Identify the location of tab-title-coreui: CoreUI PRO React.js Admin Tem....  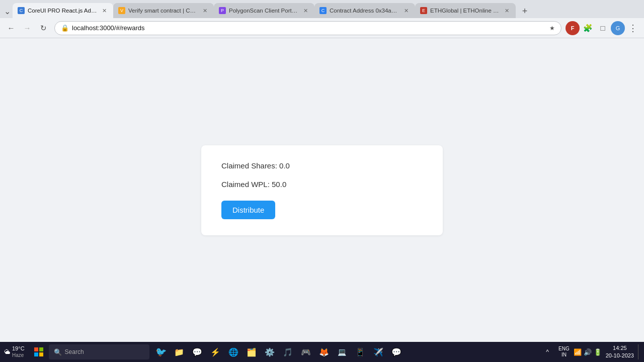
(62, 11).